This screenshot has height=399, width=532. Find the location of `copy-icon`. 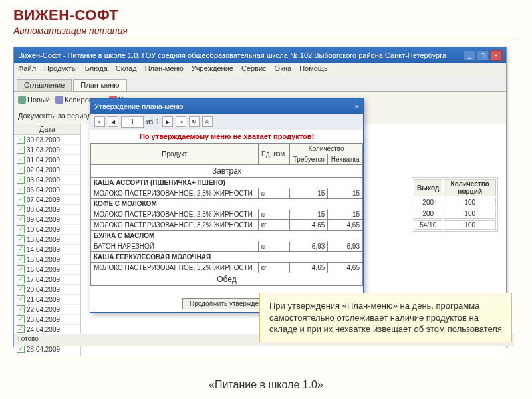

copy-icon is located at coordinates (59, 100).